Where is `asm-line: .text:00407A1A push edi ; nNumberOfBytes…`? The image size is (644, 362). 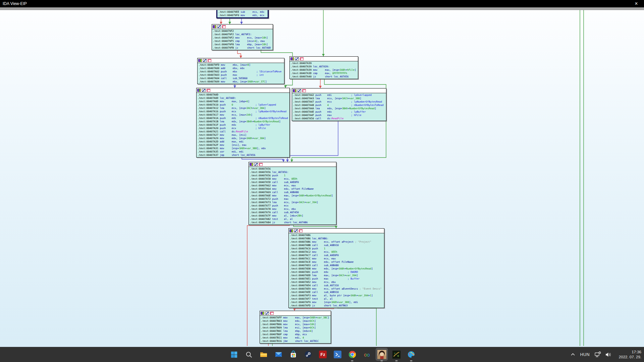 asm-line: .text:00407A1A push edi ; nNumberOfBytes… is located at coordinates (244, 118).